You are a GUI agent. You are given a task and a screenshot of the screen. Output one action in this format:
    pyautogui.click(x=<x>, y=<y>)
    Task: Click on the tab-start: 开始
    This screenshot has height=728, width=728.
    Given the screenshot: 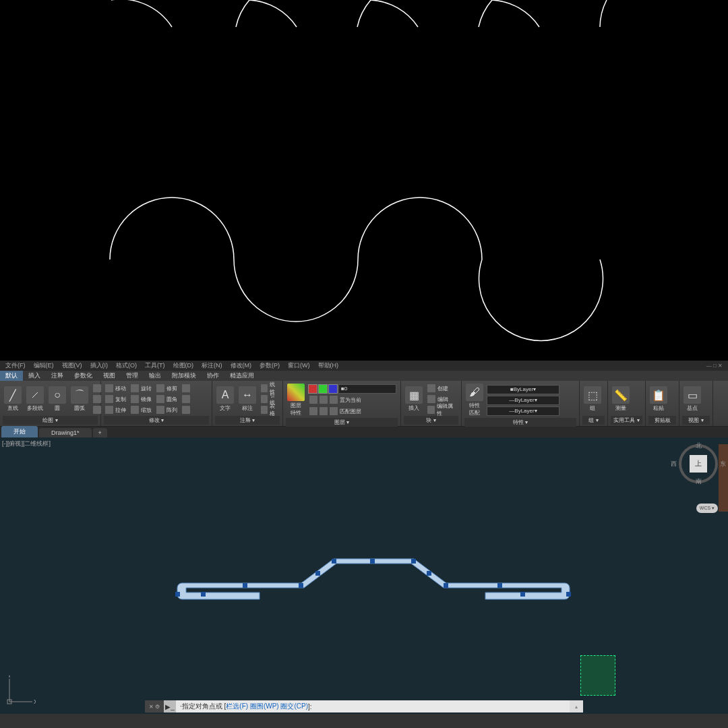 What is the action you would take?
    pyautogui.click(x=20, y=431)
    